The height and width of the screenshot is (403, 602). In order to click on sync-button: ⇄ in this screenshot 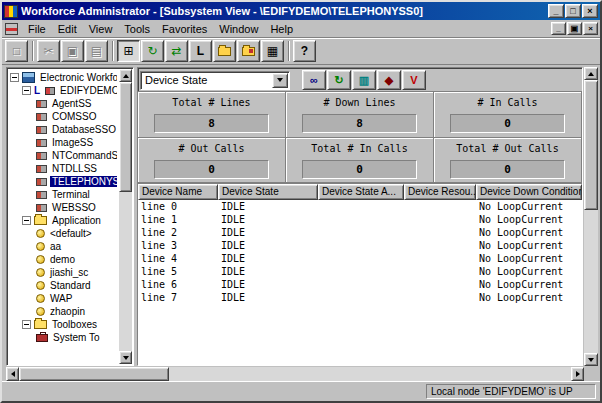, I will do `click(176, 51)`.